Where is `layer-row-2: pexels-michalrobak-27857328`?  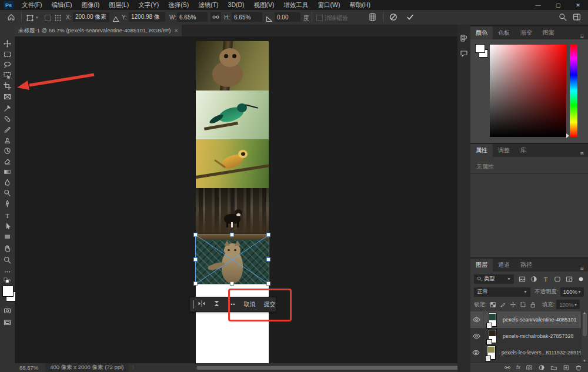
layer-row-2: pexels-michalrobak-27857328 is located at coordinates (526, 336).